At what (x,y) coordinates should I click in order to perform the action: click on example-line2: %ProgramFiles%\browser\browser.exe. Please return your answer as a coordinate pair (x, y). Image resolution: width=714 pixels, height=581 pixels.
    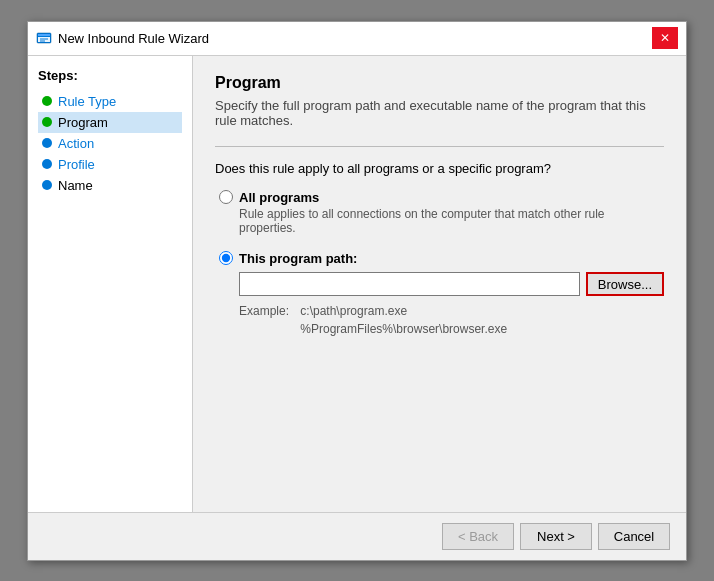
    Looking at the image, I should click on (404, 329).